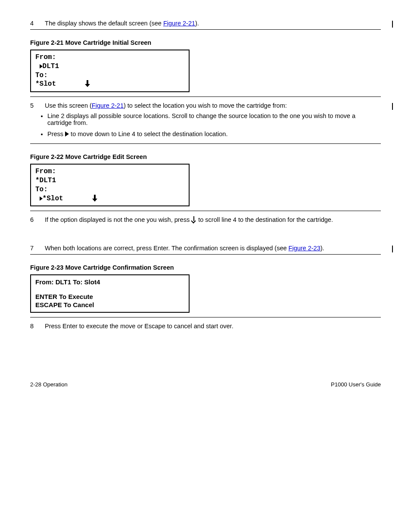 The width and height of the screenshot is (411, 532). Describe the element at coordinates (56, 134) in the screenshot. I see `text-fragment: Press` at that location.